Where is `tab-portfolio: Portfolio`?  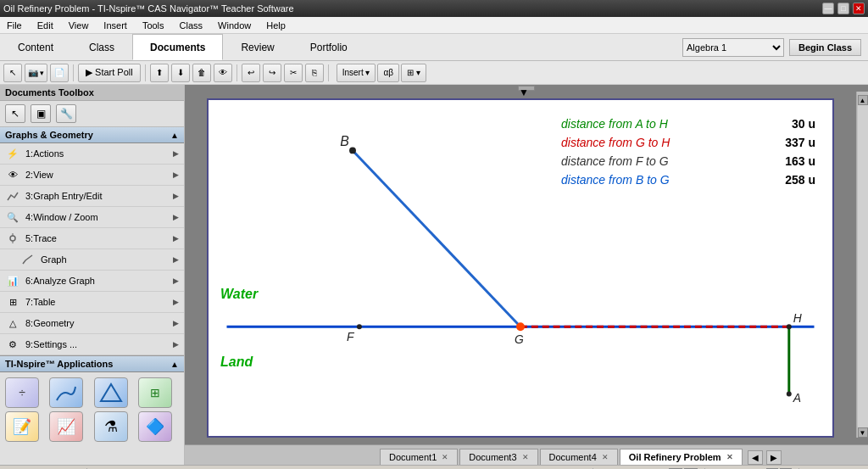 tab-portfolio: Portfolio is located at coordinates (329, 47).